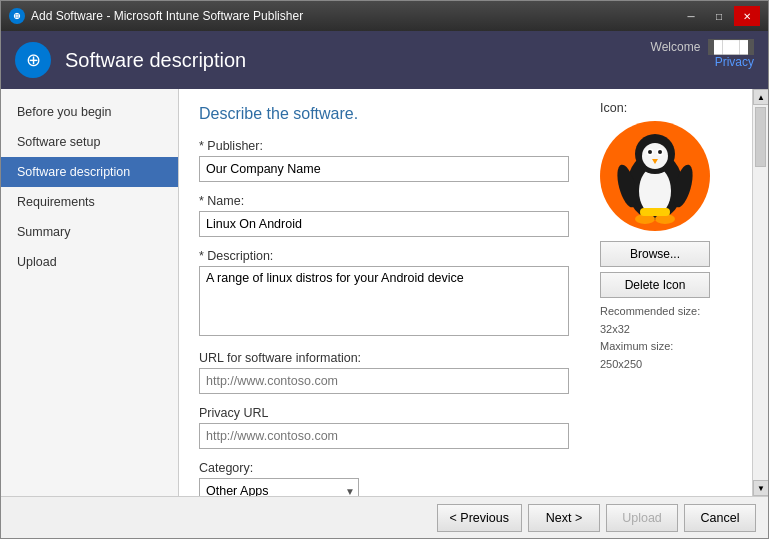  What do you see at coordinates (747, 16) in the screenshot?
I see `close-button: ✕` at bounding box center [747, 16].